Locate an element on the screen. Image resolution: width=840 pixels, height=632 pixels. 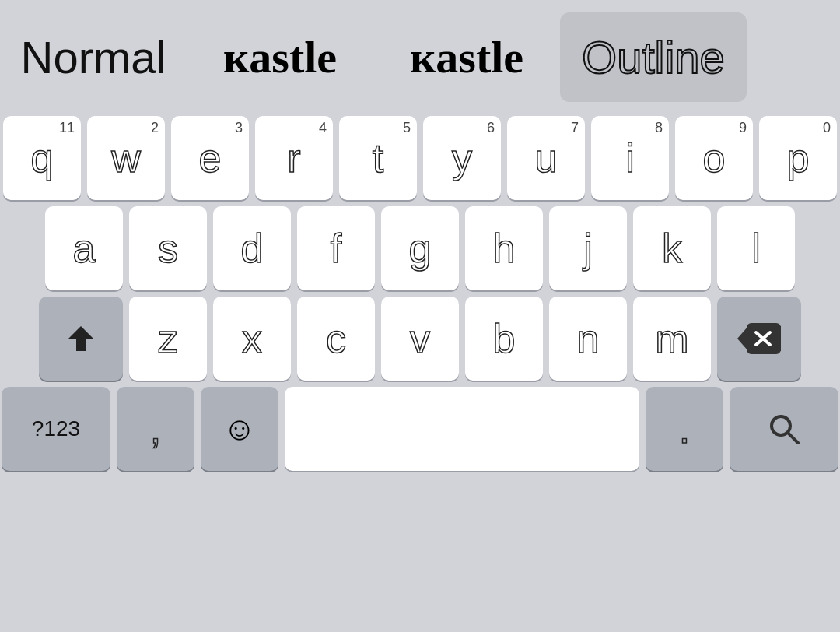
key-v-label: v is located at coordinates (420, 339).